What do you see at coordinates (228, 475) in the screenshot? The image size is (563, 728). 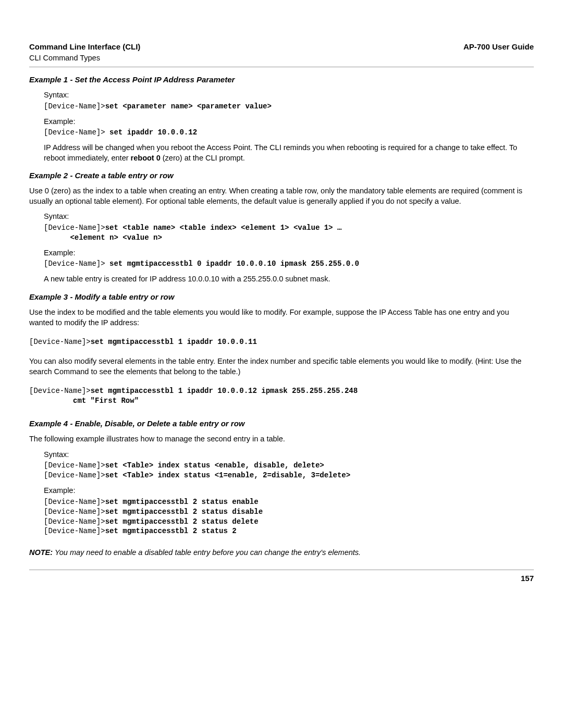 I see `command-text: set <Table> index status <1=enable, 2=di…` at bounding box center [228, 475].